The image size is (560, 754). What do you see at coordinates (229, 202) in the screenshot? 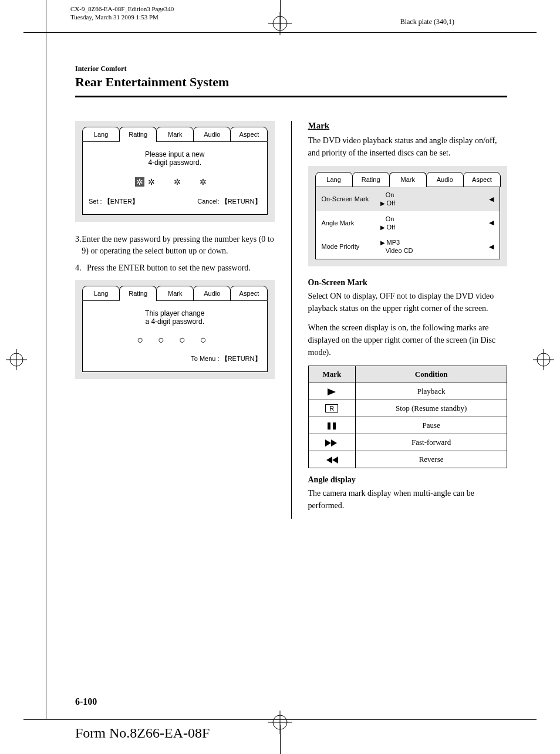
I see `cancel-label: Cancel: 【RETURN】` at bounding box center [229, 202].